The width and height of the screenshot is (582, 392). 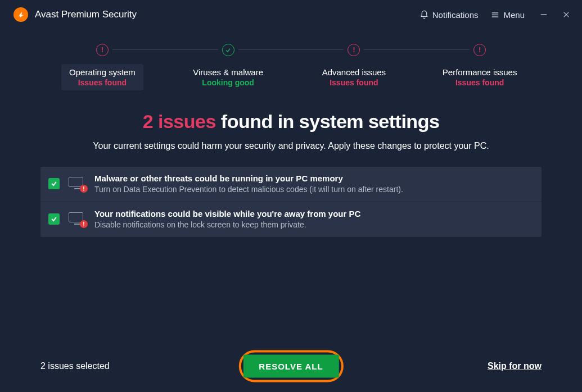 What do you see at coordinates (291, 146) in the screenshot?
I see `sub-headline: Your current settings could harm your se…` at bounding box center [291, 146].